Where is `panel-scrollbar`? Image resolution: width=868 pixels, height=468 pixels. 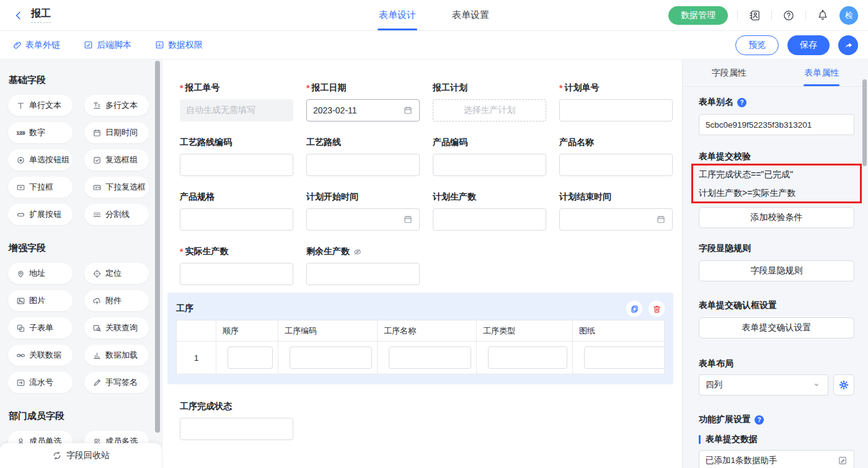 panel-scrollbar is located at coordinates (864, 123).